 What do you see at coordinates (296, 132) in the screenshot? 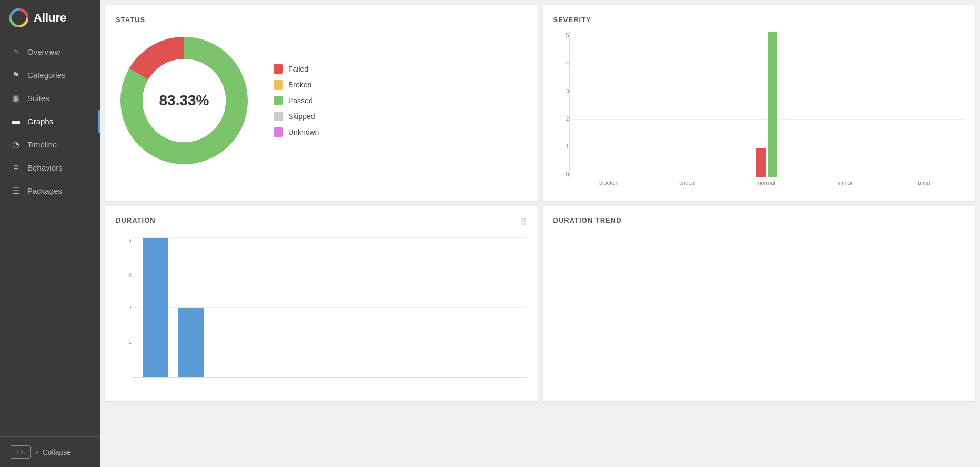
I see `legend-unknown: Unknown` at bounding box center [296, 132].